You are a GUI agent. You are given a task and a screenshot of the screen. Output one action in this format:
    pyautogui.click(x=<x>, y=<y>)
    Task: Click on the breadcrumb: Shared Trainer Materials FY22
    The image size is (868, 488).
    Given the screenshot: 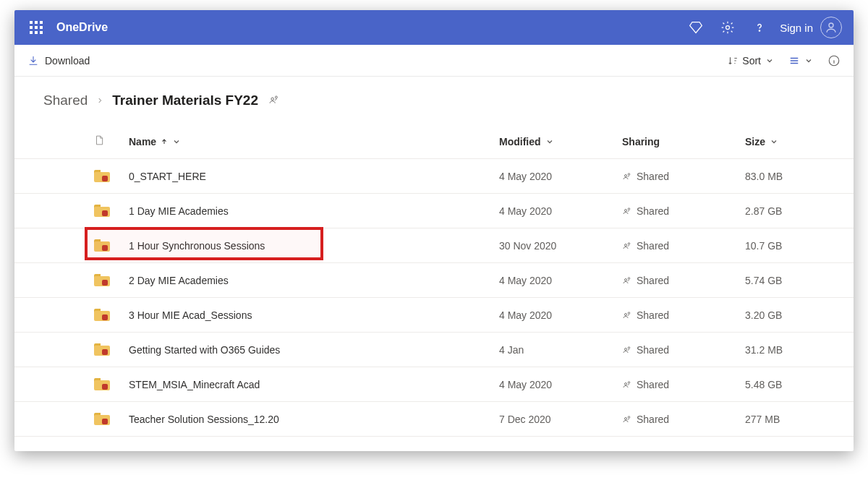 What is the action you would take?
    pyautogui.click(x=434, y=100)
    